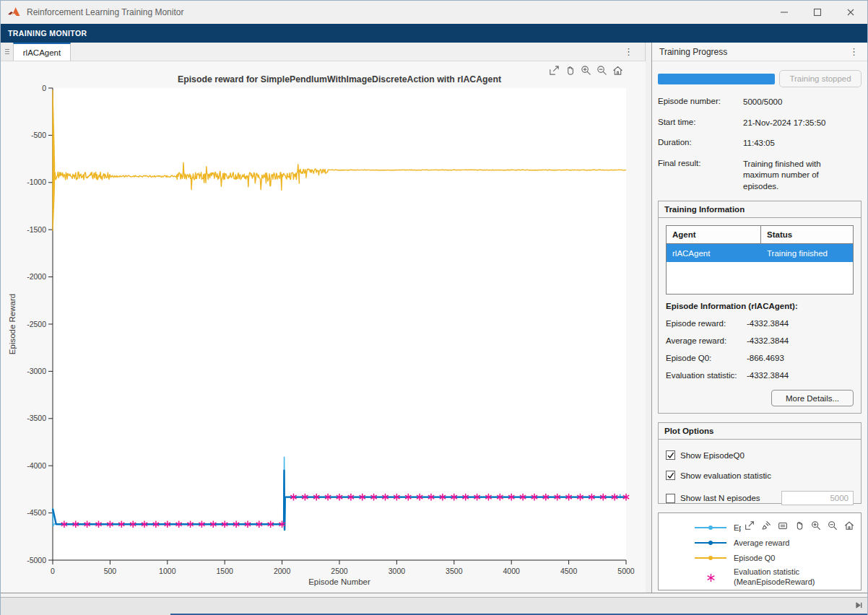  What do you see at coordinates (798, 176) in the screenshot?
I see `field-value: Training finished with maximum number of…` at bounding box center [798, 176].